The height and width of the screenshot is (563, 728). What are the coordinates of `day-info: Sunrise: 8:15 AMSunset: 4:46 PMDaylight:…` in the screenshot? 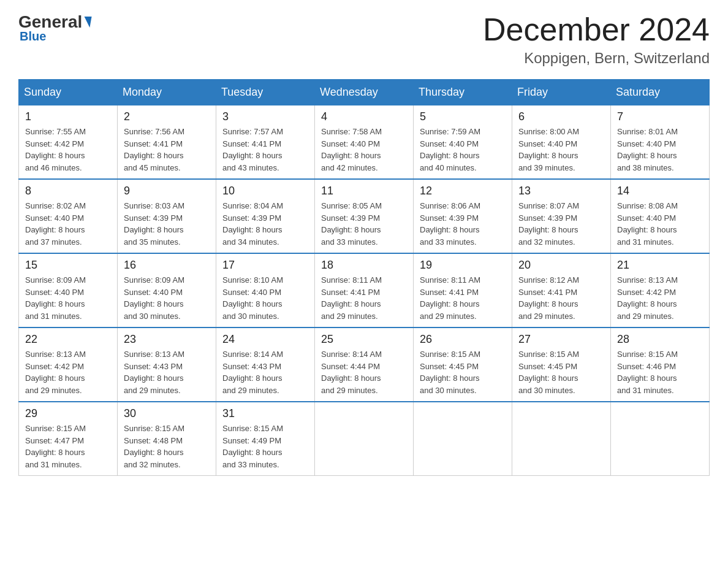 It's located at (647, 372).